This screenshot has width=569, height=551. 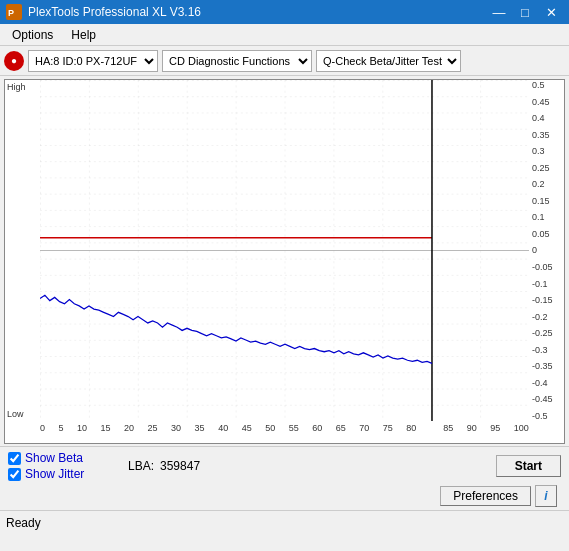 What do you see at coordinates (542, 300) in the screenshot?
I see `y-axis-tick: -0.15` at bounding box center [542, 300].